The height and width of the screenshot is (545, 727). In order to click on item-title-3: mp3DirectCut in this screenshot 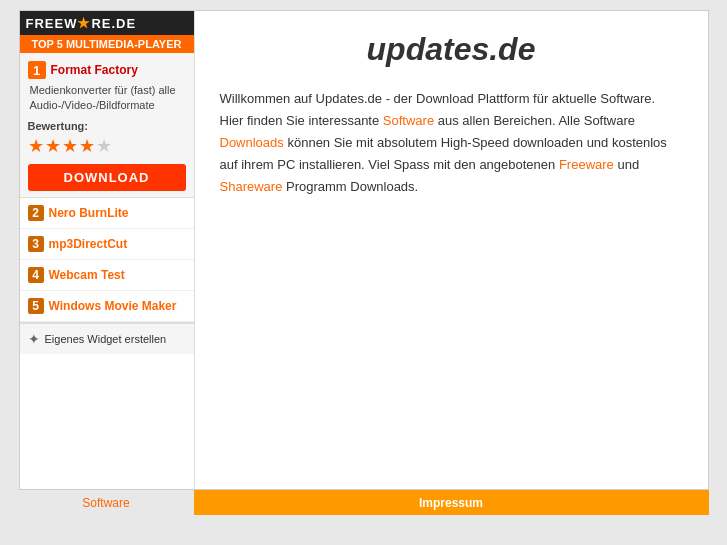, I will do `click(88, 244)`.